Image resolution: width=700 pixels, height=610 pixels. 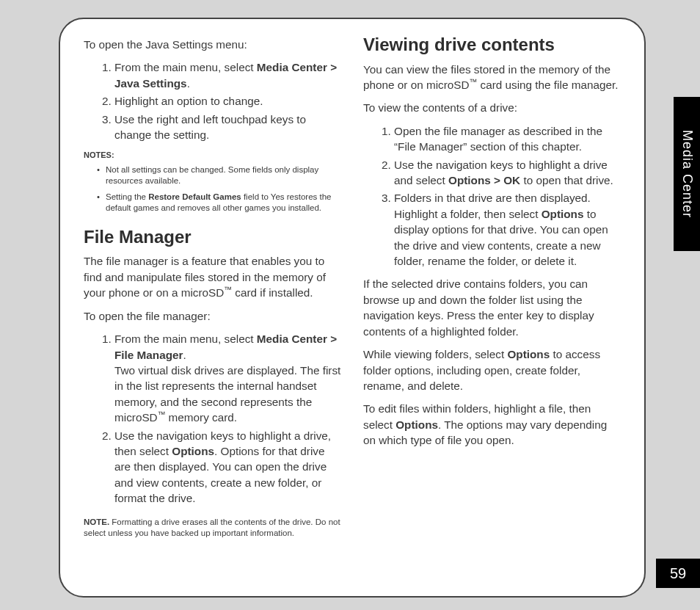 What do you see at coordinates (687, 174) in the screenshot?
I see `section-tab-label: Media Center` at bounding box center [687, 174].